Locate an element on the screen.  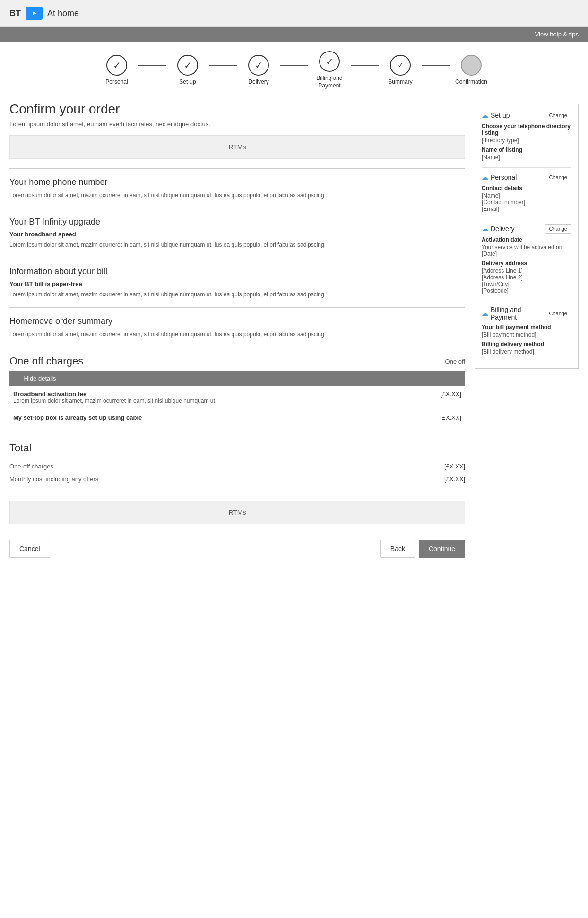
step-summary: ✓ Summary is located at coordinates (400, 70).